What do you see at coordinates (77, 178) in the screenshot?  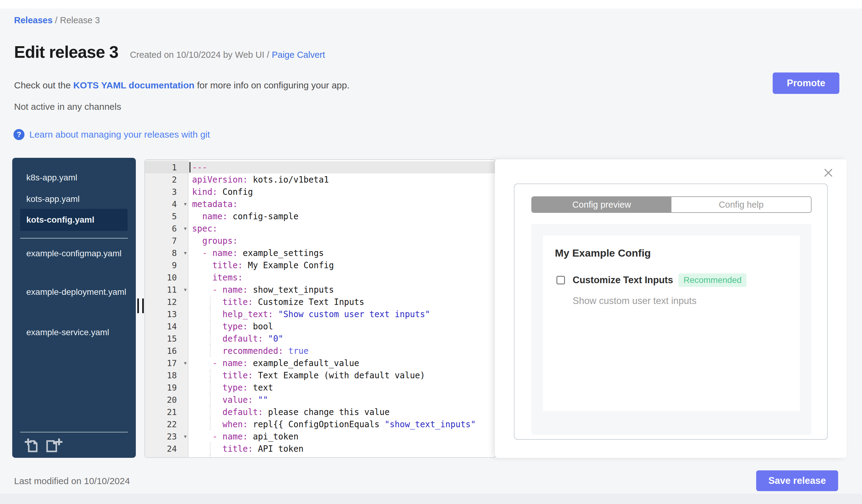 I see `sidebar-file-k8s-app.yaml: k8s-app.yaml` at bounding box center [77, 178].